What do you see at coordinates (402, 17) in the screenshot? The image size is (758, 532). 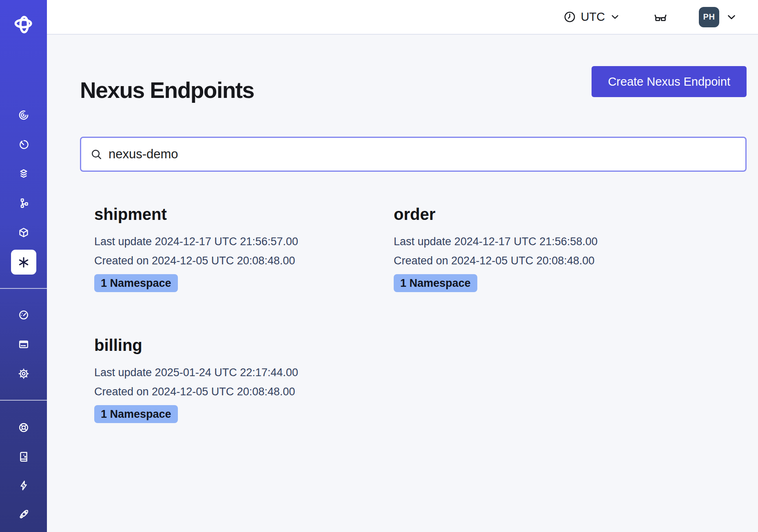 I see `top-bar: UTC PH` at bounding box center [402, 17].